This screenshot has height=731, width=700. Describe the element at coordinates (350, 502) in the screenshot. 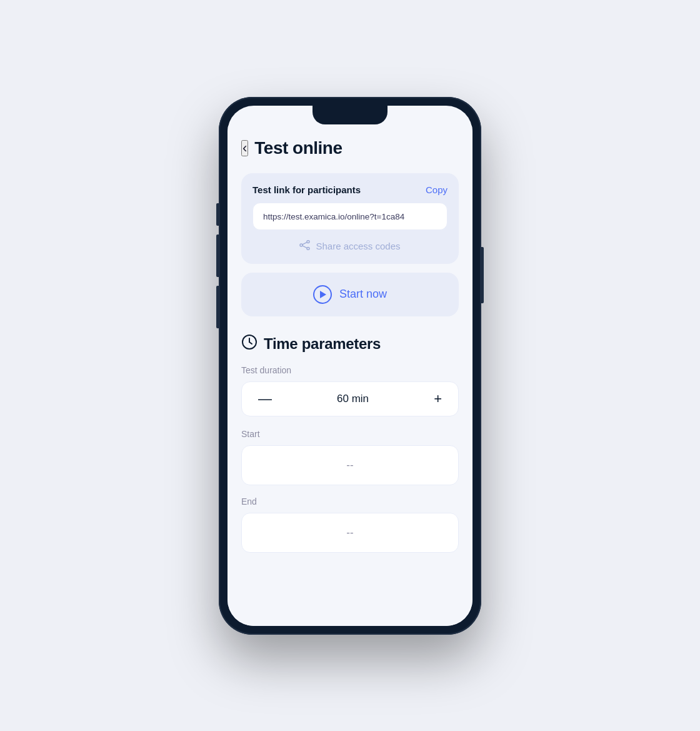

I see `end-label: End` at that location.